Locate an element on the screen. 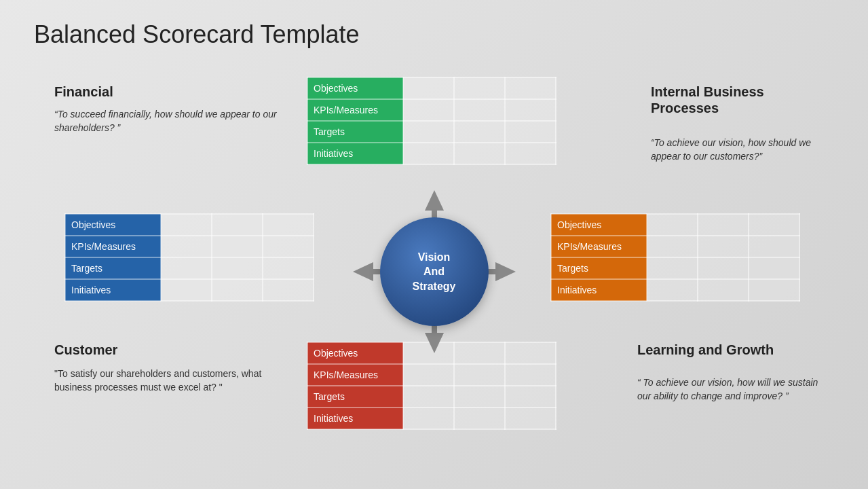 The width and height of the screenshot is (868, 489). customer-row-initiatives: Initiatives is located at coordinates (113, 290).